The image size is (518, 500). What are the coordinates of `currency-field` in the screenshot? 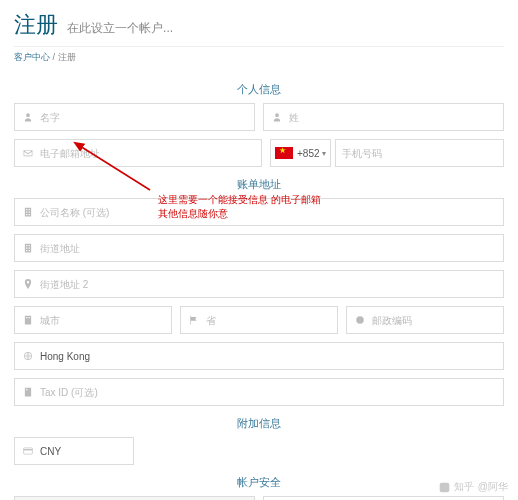 It's located at (74, 451).